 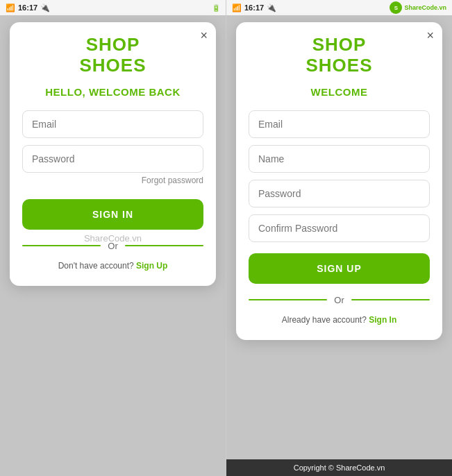 What do you see at coordinates (396, 8) in the screenshot?
I see `logo-circle: S` at bounding box center [396, 8].